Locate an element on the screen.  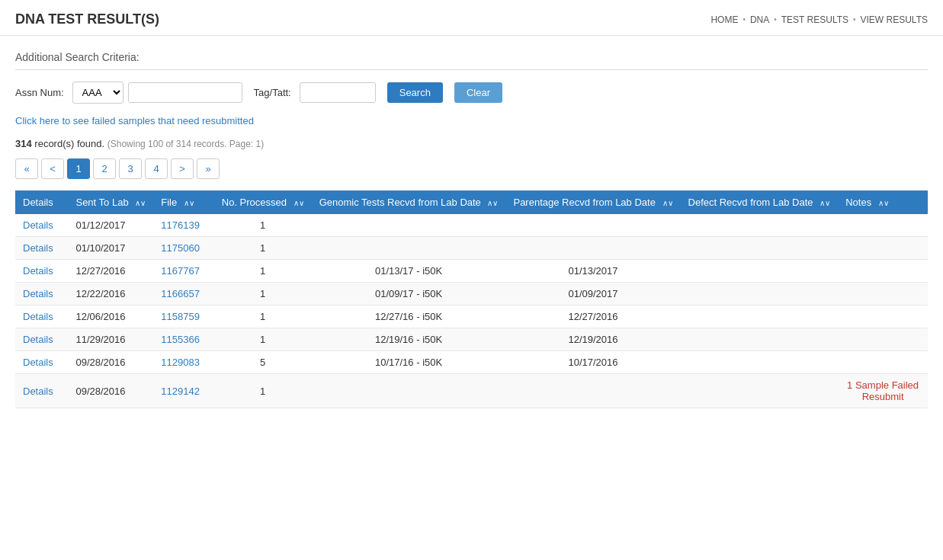
tag-tatt-label: Tag/Tatt: is located at coordinates (273, 93).